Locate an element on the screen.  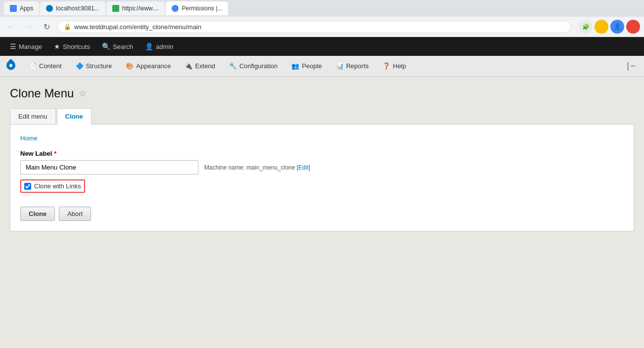
browser-tabs: Apps localhost:8081... https://www.... P… is located at coordinates (322, 8).